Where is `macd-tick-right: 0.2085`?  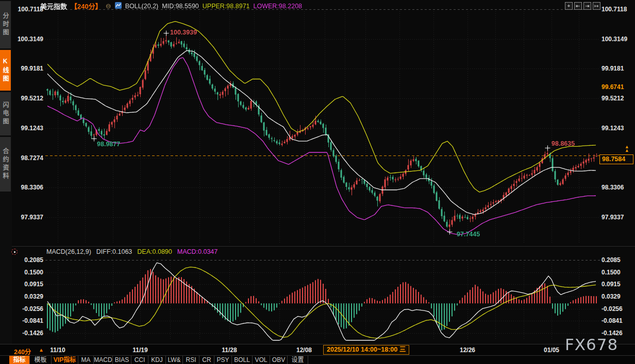
macd-tick-right: 0.2085 is located at coordinates (617, 260).